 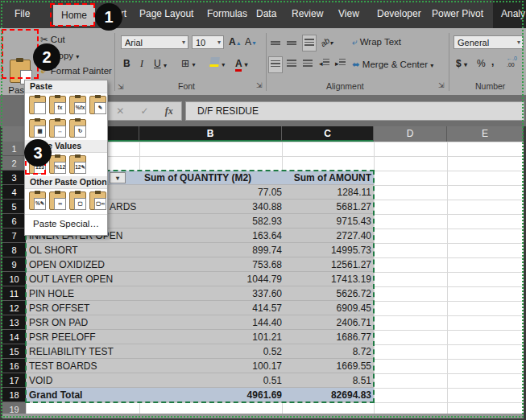 What do you see at coordinates (14, 134) in the screenshot?
I see `select-all-corner` at bounding box center [14, 134].